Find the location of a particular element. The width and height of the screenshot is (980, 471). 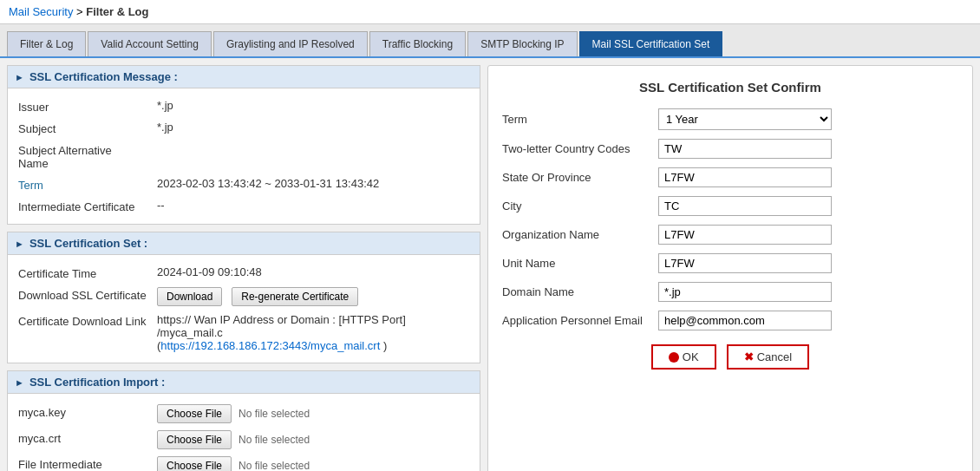

ok-button: OK is located at coordinates (683, 357).